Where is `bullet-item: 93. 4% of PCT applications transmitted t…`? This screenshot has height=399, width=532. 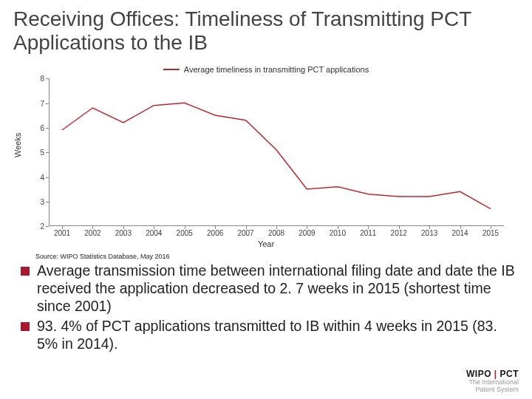 bullet-item: 93. 4% of PCT applications transmitted t… is located at coordinates (271, 335).